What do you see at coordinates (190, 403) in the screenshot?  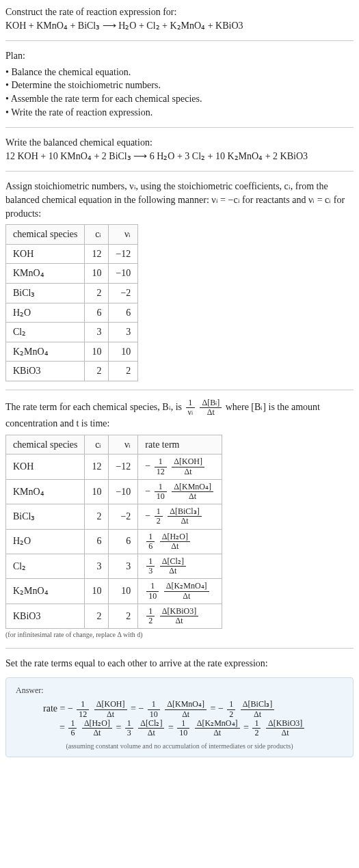 I see `frac-num: 1` at bounding box center [190, 403].